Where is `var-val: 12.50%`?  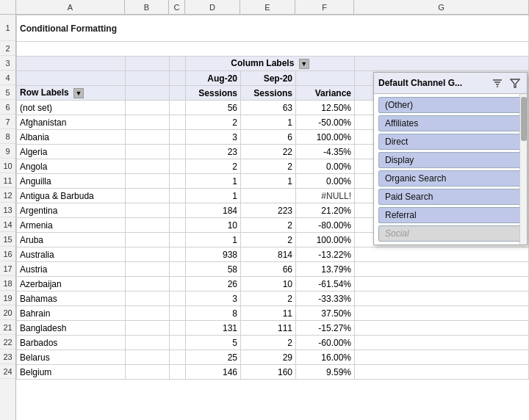 var-val: 12.50% is located at coordinates (325, 108).